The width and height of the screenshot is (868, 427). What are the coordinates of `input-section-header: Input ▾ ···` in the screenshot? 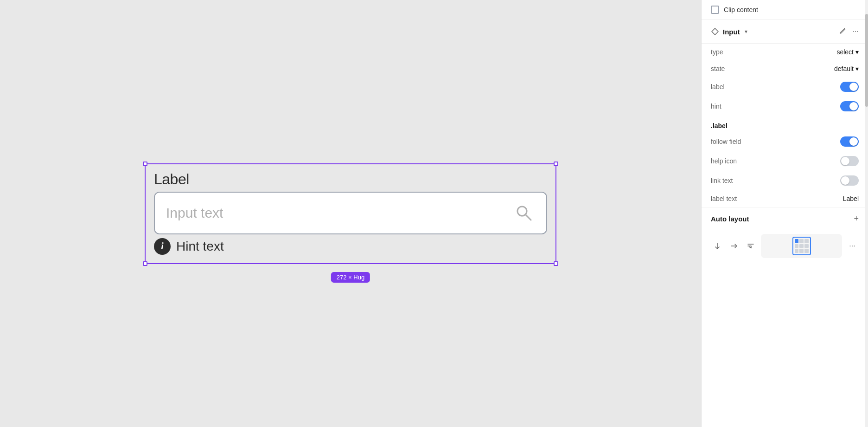 It's located at (785, 32).